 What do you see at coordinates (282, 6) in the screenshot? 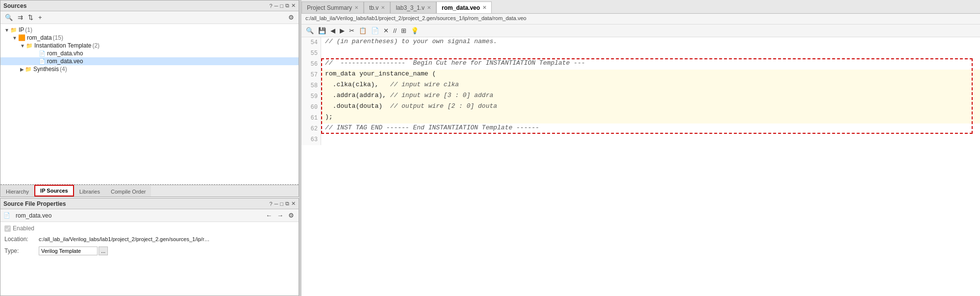
I see `sources-titlebar-icons: ? ─ □ ⧉ ✕` at bounding box center [282, 6].